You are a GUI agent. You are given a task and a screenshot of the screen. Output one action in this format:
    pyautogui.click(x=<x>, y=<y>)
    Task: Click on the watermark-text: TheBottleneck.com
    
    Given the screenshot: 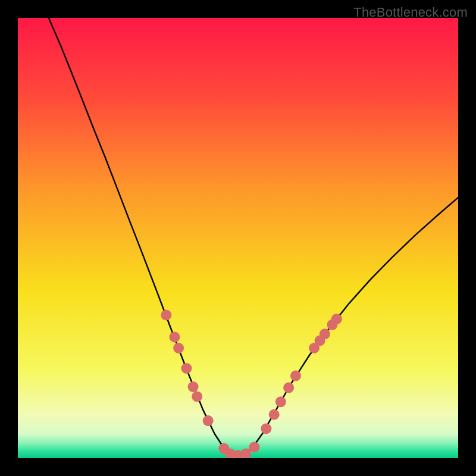 What is the action you would take?
    pyautogui.click(x=411, y=12)
    